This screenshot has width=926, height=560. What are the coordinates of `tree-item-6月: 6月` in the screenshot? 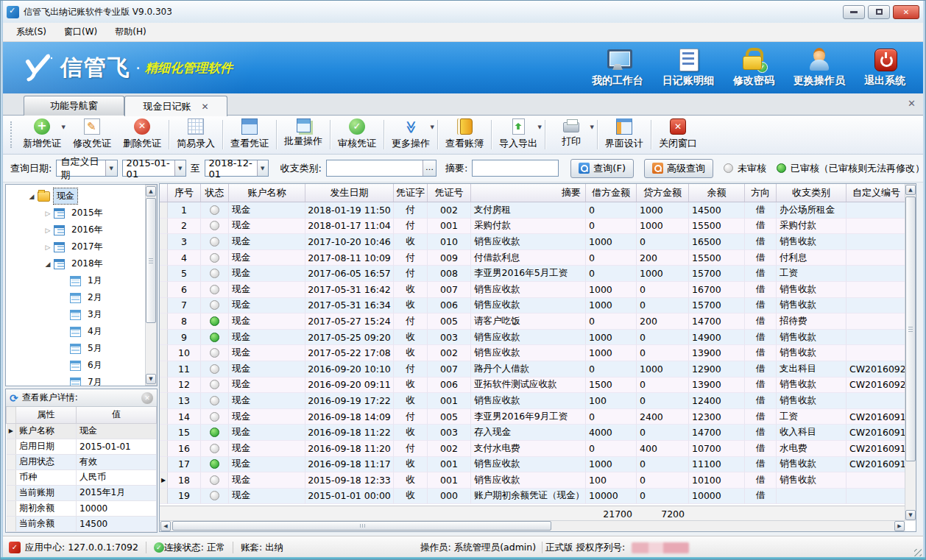 It's located at (81, 365).